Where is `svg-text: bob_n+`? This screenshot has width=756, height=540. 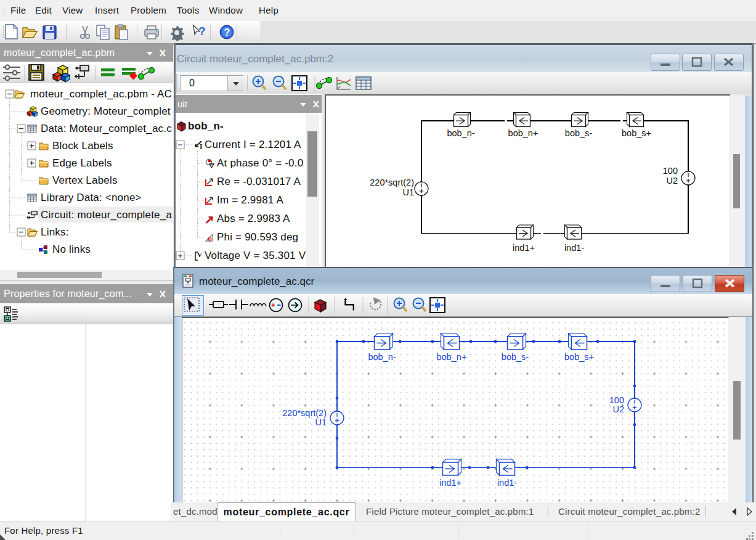
svg-text: bob_n+ is located at coordinates (452, 357).